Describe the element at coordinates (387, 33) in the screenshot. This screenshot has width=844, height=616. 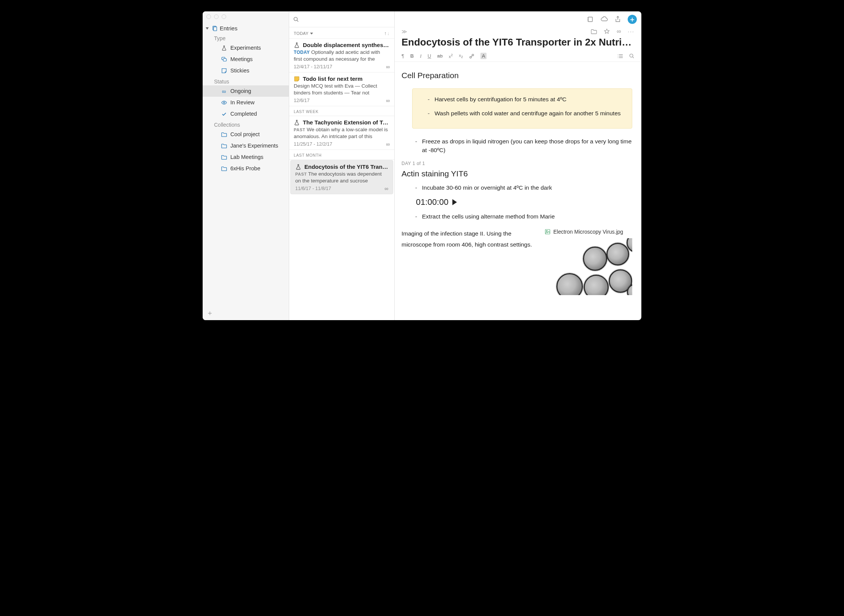
I see `sort-button: ↑↓` at that location.